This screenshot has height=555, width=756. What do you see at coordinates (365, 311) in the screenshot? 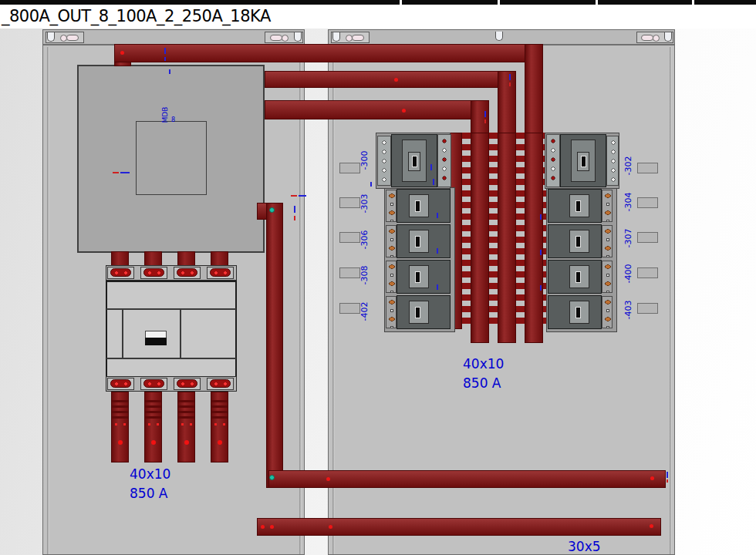
I see `breaker-label: -402` at bounding box center [365, 311].